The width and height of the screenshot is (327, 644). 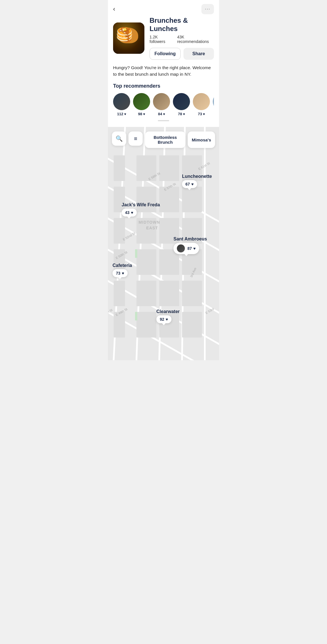 What do you see at coordinates (164, 140) in the screenshot?
I see `map-filters: 🔍 ≡ Bottomless Brunch Mimosa's` at bounding box center [164, 140].